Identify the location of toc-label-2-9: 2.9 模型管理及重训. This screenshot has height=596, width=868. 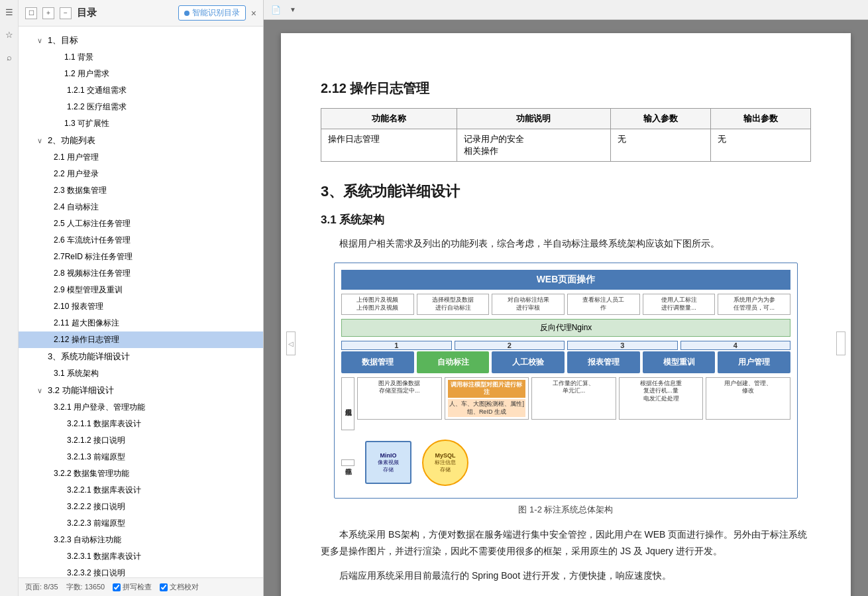
(88, 290).